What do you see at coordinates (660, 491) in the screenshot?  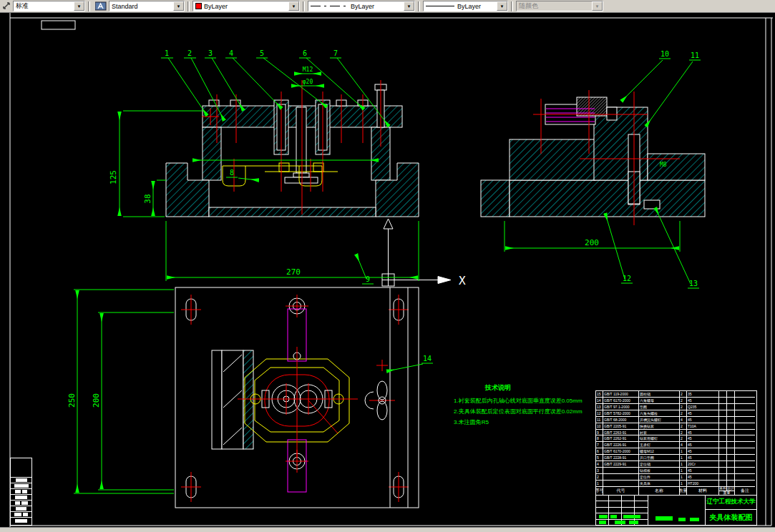 I see `bom-header-name: 名称` at bounding box center [660, 491].